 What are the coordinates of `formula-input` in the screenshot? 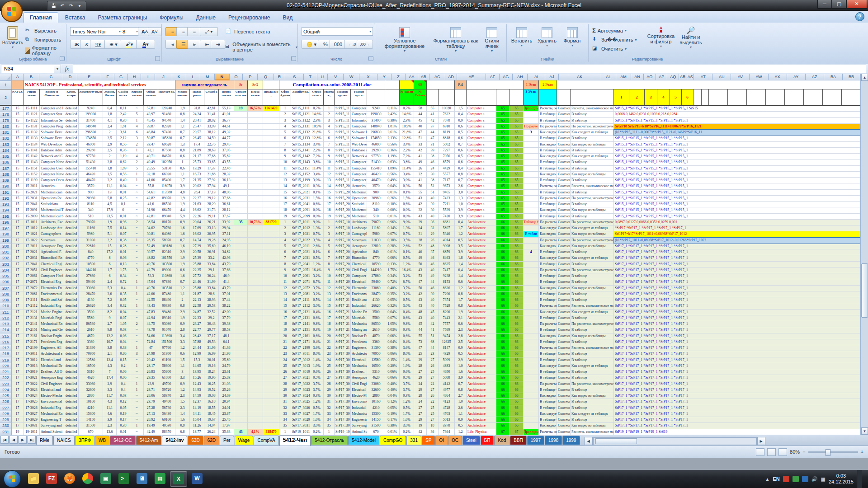 It's located at (469, 69).